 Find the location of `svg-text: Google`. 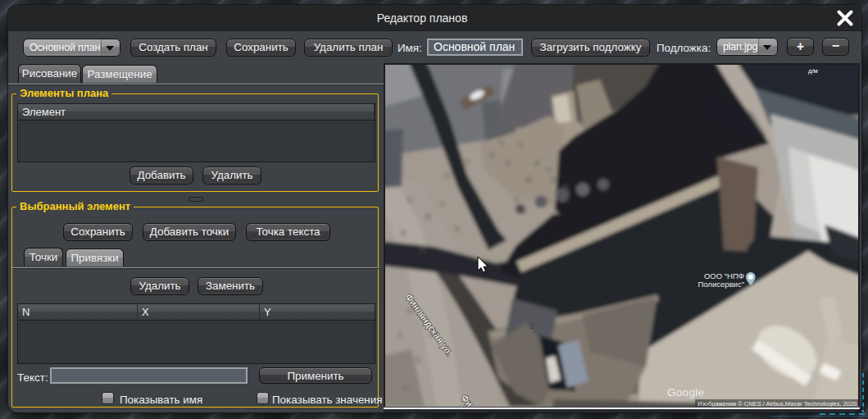

svg-text: Google is located at coordinates (685, 392).